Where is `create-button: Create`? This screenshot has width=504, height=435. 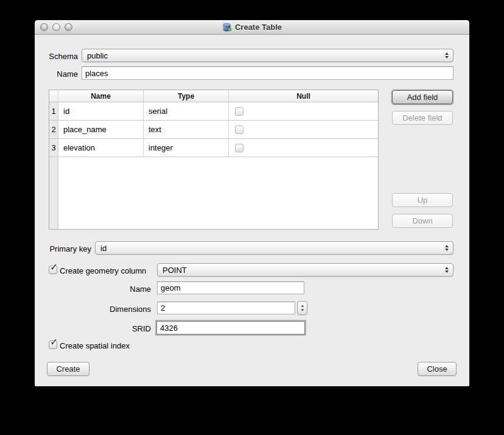
create-button: Create is located at coordinates (68, 369).